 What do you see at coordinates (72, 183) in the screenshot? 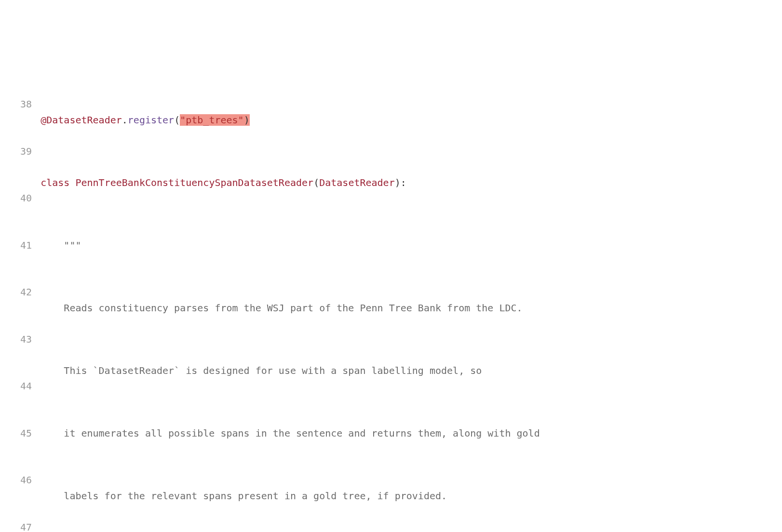
I see `space` at bounding box center [72, 183].